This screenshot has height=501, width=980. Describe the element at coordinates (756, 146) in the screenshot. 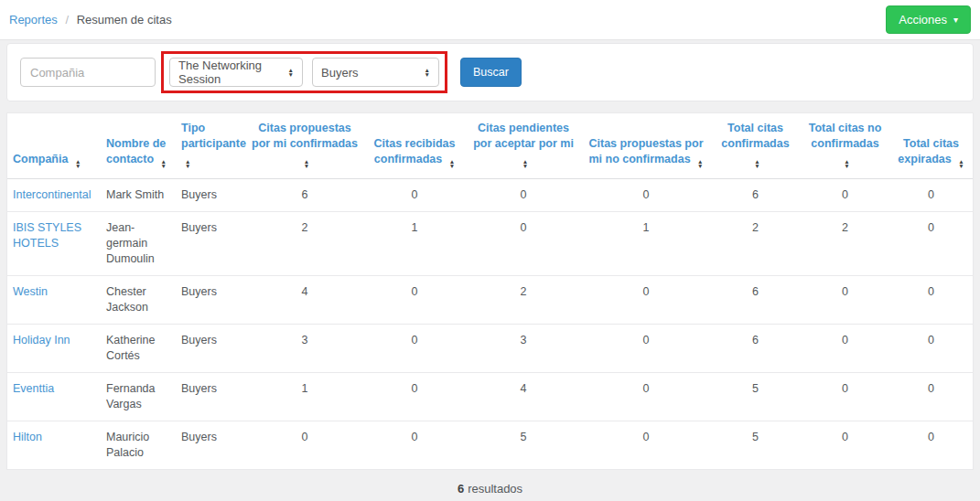

I see `column-header-total-confirmed: Total citas confirmadas ▲▼` at that location.